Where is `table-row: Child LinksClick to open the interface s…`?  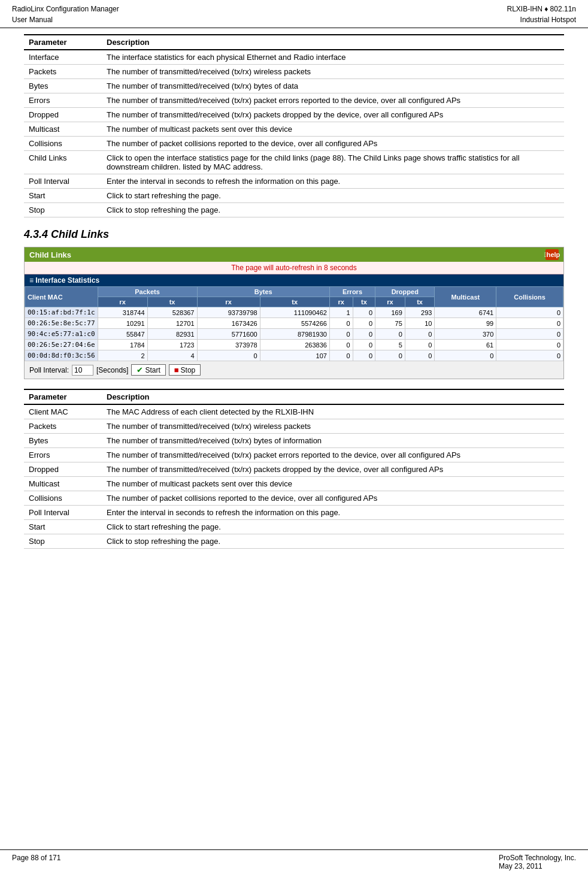 table-row: Child LinksClick to open the interface s… is located at coordinates (294, 163).